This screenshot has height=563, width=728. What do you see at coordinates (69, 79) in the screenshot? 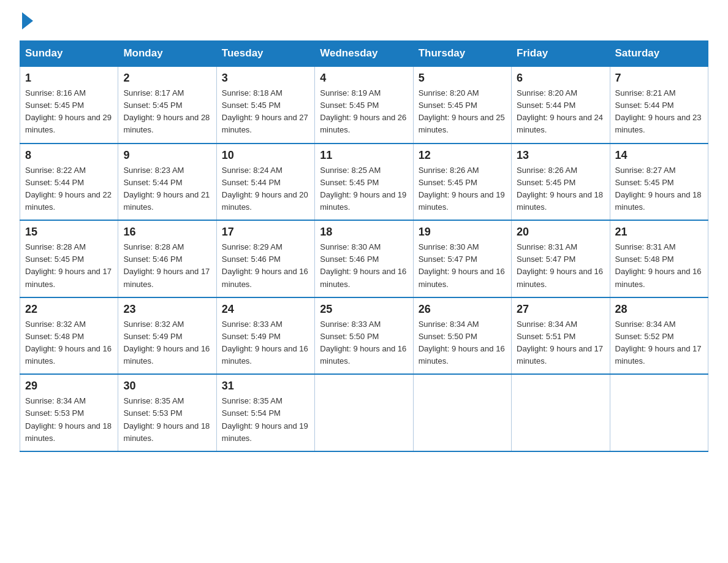
I see `day-number: 1` at bounding box center [69, 79].